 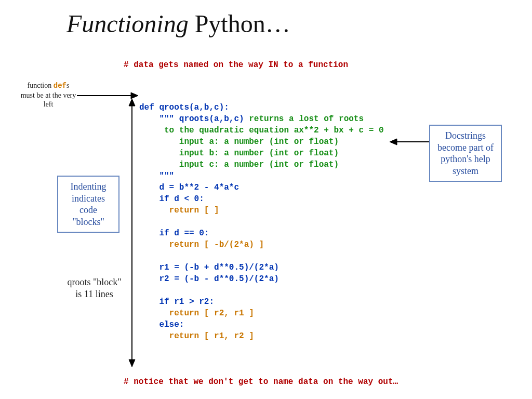 I want to click on code-line: """ qroots(a,b,c), so click(x=194, y=119).